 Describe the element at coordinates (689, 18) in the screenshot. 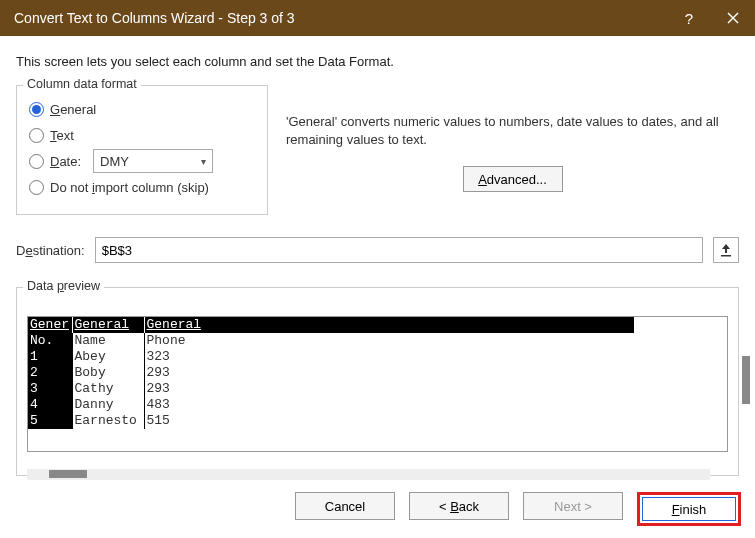

I see `help-button: ?` at that location.